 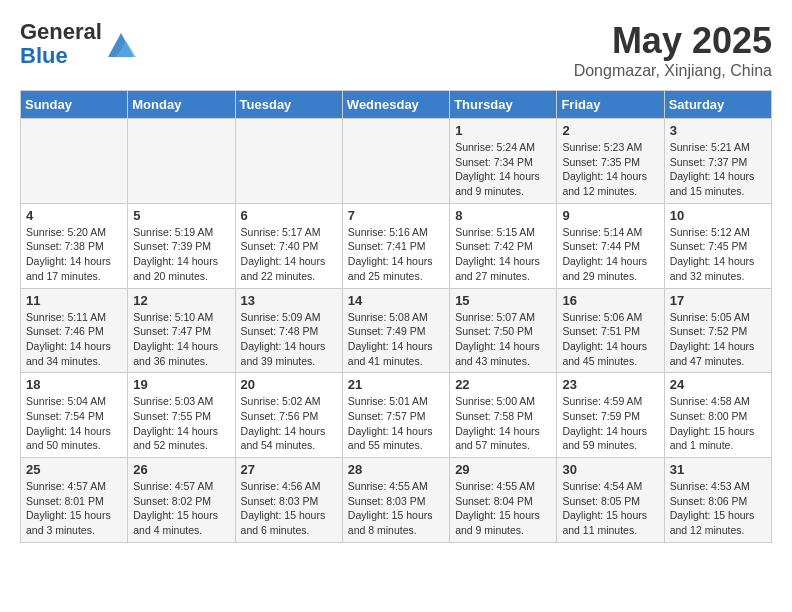 What do you see at coordinates (396, 105) in the screenshot?
I see `calendar-header-row: SundayMondayTuesdayWednesdayThursdayFrid…` at bounding box center [396, 105].